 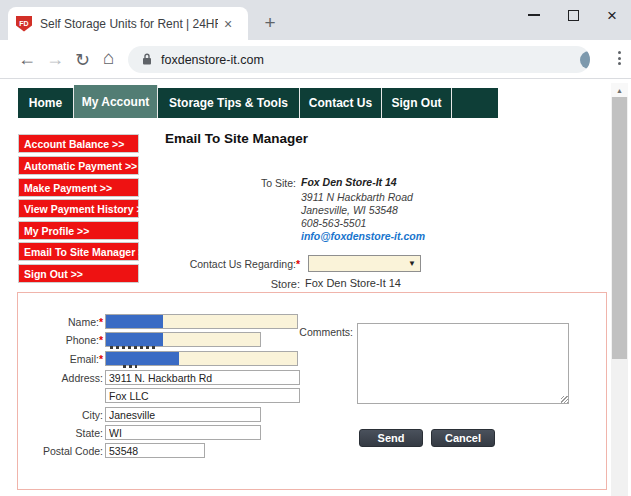 I want to click on site-name: Fox Den Store-It 14, so click(x=349, y=182).